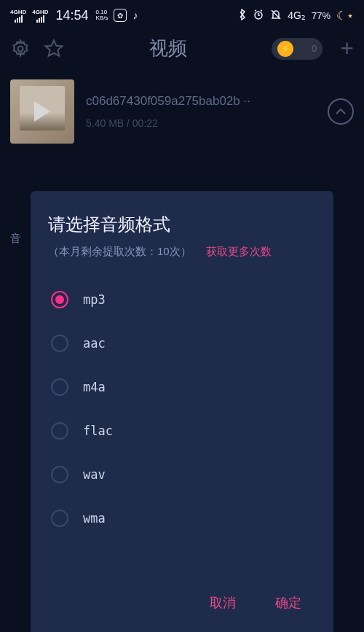 This screenshot has width=364, height=632. What do you see at coordinates (167, 48) in the screenshot?
I see `page-title: 视频` at bounding box center [167, 48].